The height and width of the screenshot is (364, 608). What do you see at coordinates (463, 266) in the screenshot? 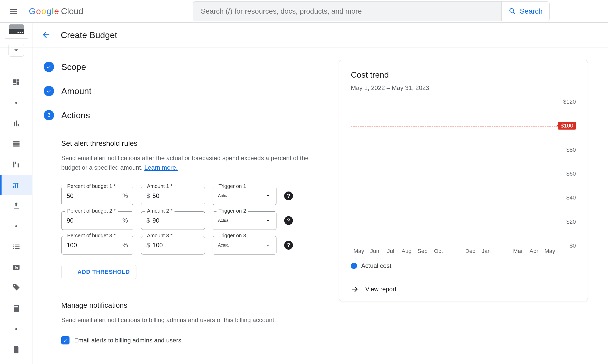
I see `chart-legend: Actual cost` at bounding box center [463, 266].